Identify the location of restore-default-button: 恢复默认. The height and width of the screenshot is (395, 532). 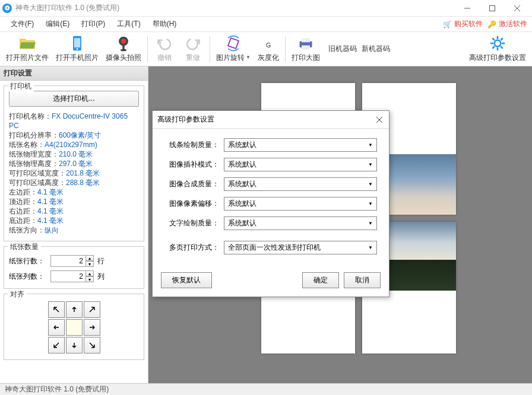
(186, 280).